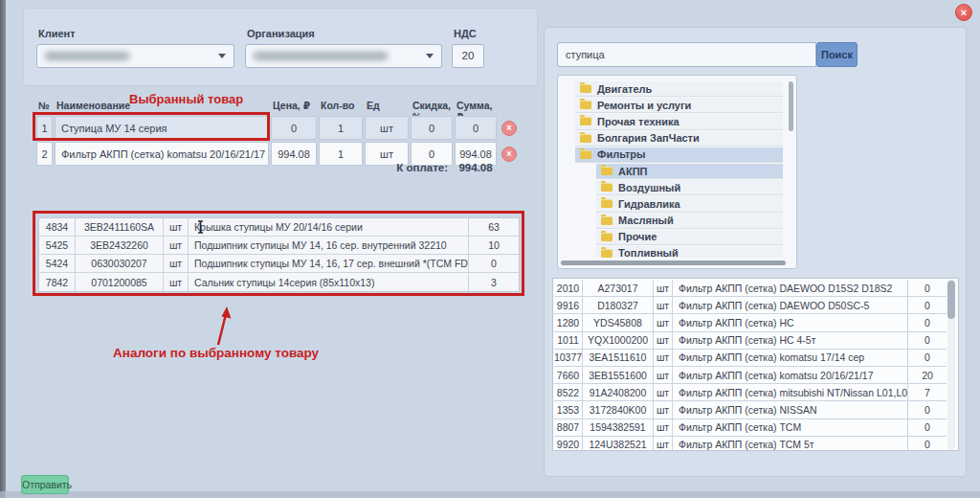 The image size is (980, 498). Describe the element at coordinates (750, 365) in the screenshot. I see `parts-table: 2010 A273017 шт Фильтр АКПП (сетка) DAEW…` at that location.